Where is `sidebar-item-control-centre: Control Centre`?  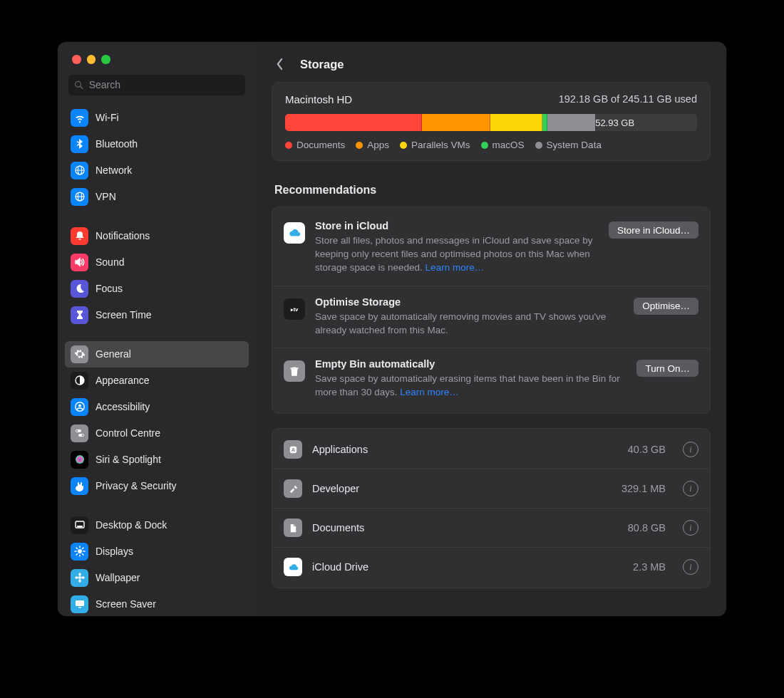 sidebar-item-control-centre: Control Centre is located at coordinates (157, 433).